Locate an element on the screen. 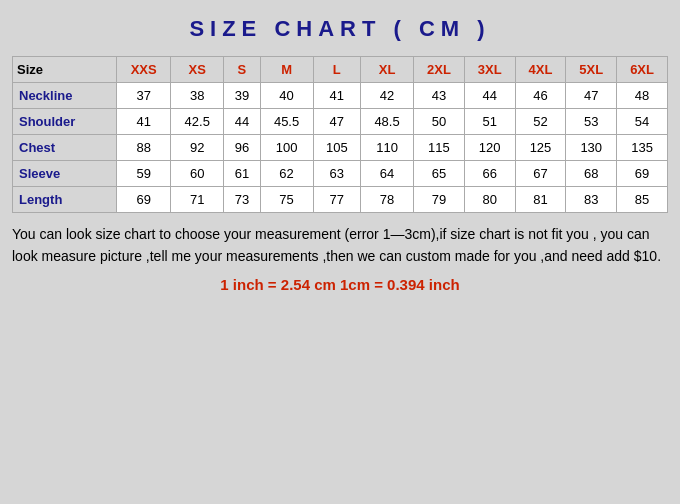 The image size is (680, 504). cell-length-3: 75 is located at coordinates (286, 200).